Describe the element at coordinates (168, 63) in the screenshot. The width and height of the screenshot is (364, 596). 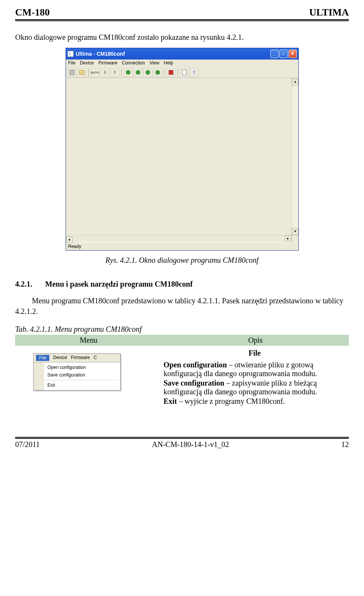
I see `menubar-item-help: Help` at that location.